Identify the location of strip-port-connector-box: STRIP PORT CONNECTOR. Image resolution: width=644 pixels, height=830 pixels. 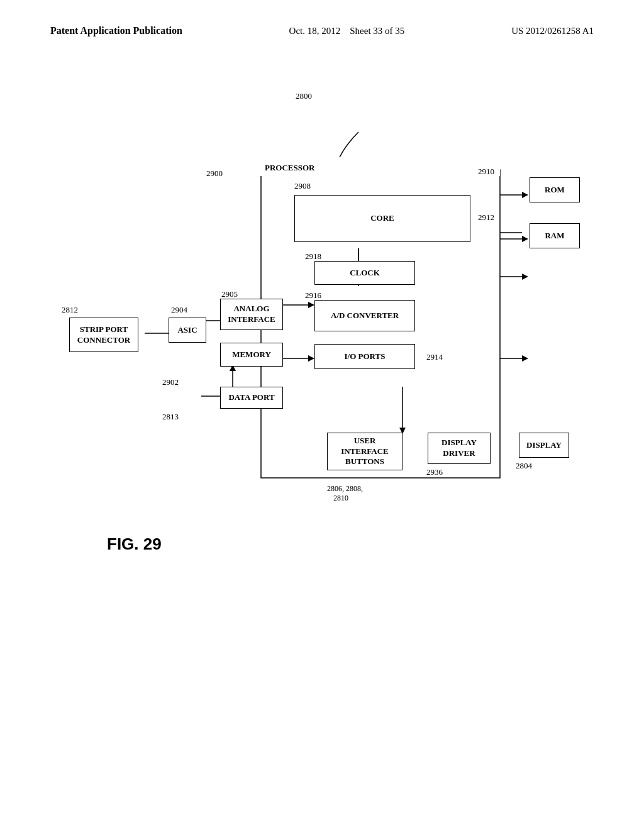
(104, 335).